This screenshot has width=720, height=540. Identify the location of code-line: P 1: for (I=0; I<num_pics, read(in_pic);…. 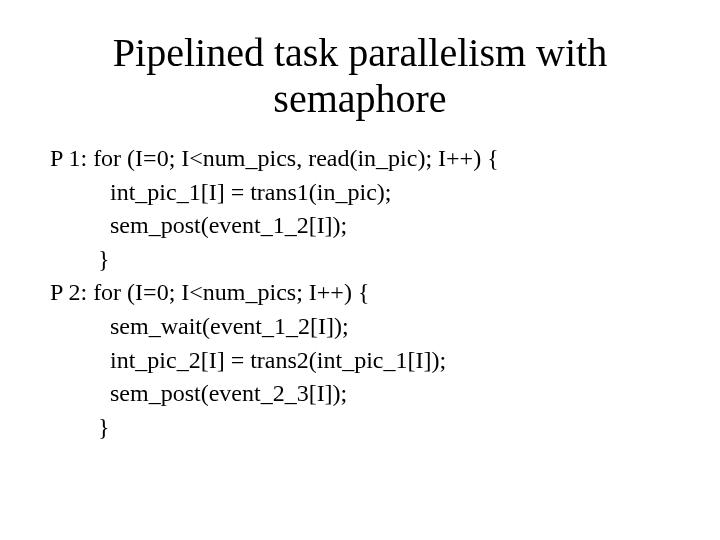
(360, 159).